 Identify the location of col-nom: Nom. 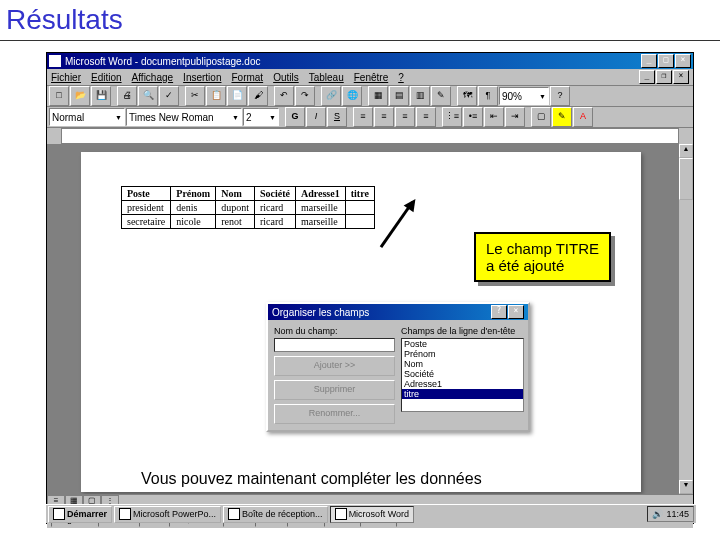
(236, 194).